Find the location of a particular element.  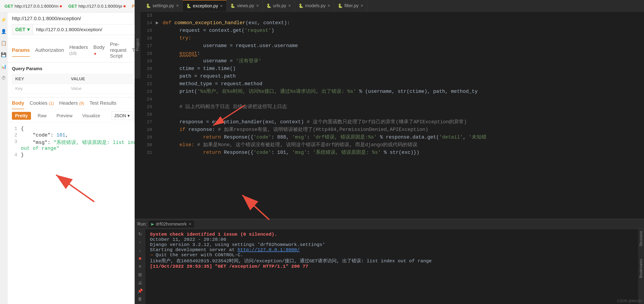

terminal-line-3: Django version 3.2.12, using settings 'd… is located at coordinates (392, 245).